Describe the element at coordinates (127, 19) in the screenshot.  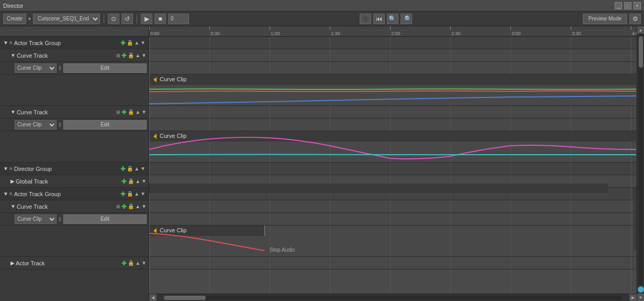
I see `refresh-button: ↺` at that location.